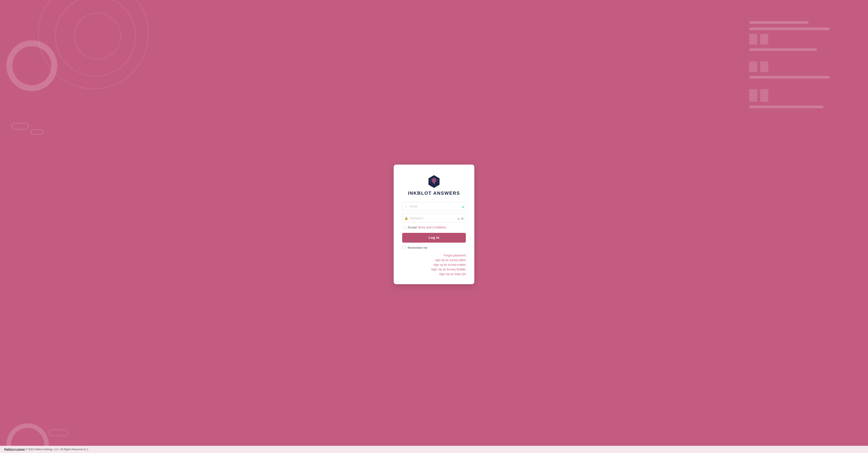 Image resolution: width=868 pixels, height=453 pixels. Describe the element at coordinates (448, 269) in the screenshot. I see `signup-survey-builder-link: Sign Up as Survey Builder` at that location.